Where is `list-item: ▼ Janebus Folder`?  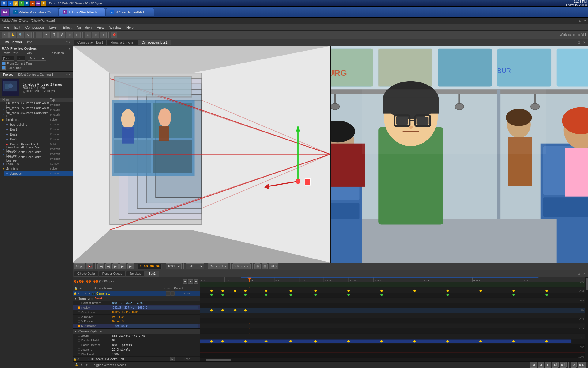 list-item: ▼ Janebus Folder is located at coordinates (36, 169).